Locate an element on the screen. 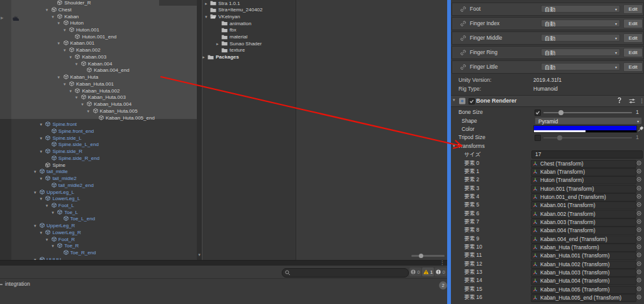 Image resolution: width=644 pixels, height=304 pixels. object-field: Kaban (Transform) is located at coordinates (584, 172).